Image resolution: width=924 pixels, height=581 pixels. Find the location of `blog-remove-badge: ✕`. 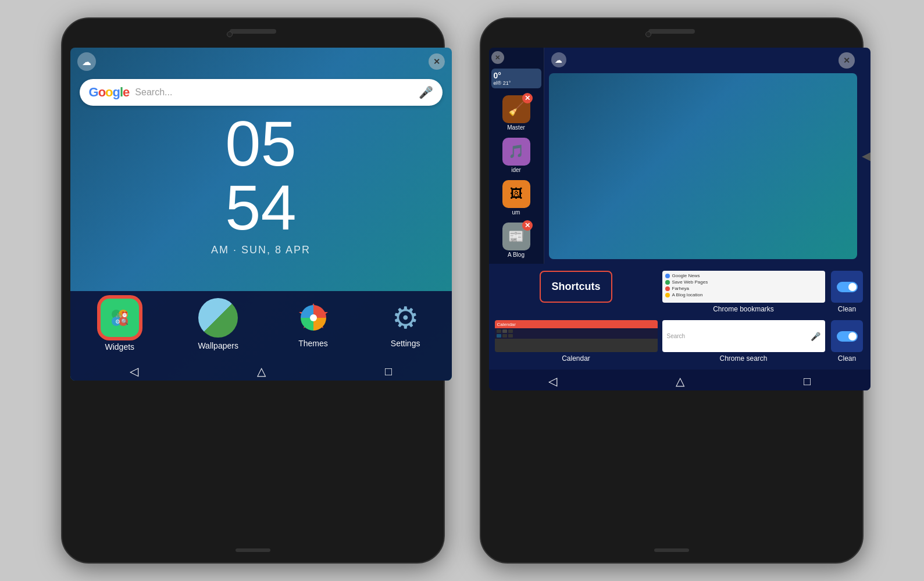

blog-remove-badge: ✕ is located at coordinates (527, 225).